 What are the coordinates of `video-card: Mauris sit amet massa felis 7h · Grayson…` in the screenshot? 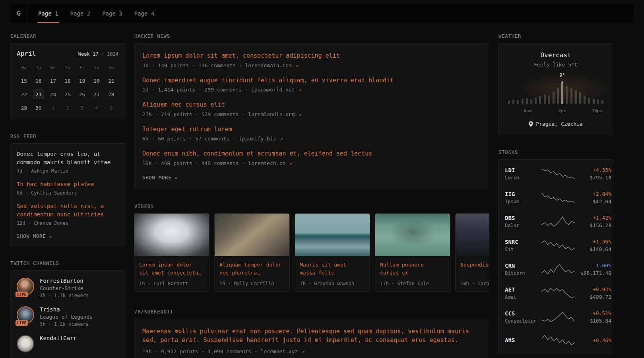 It's located at (332, 252).